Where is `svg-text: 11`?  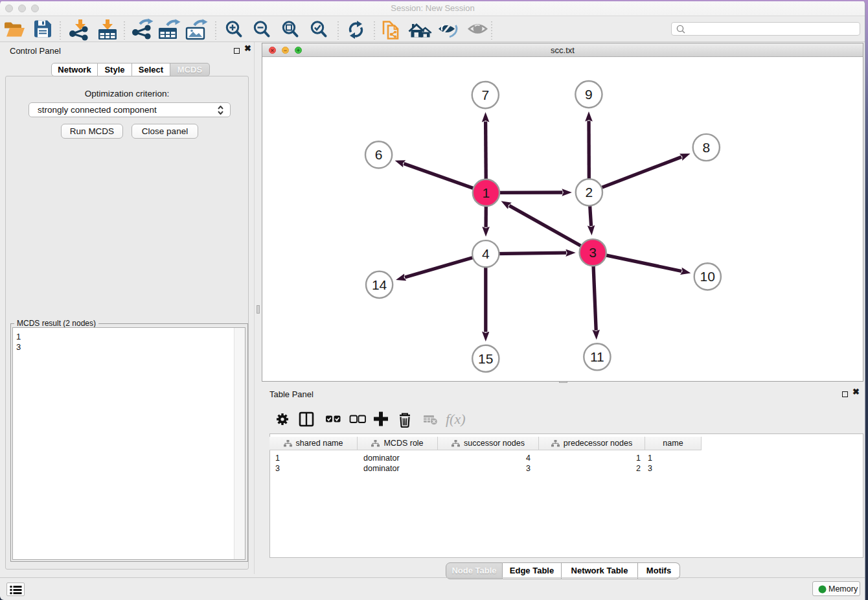 svg-text: 11 is located at coordinates (597, 356).